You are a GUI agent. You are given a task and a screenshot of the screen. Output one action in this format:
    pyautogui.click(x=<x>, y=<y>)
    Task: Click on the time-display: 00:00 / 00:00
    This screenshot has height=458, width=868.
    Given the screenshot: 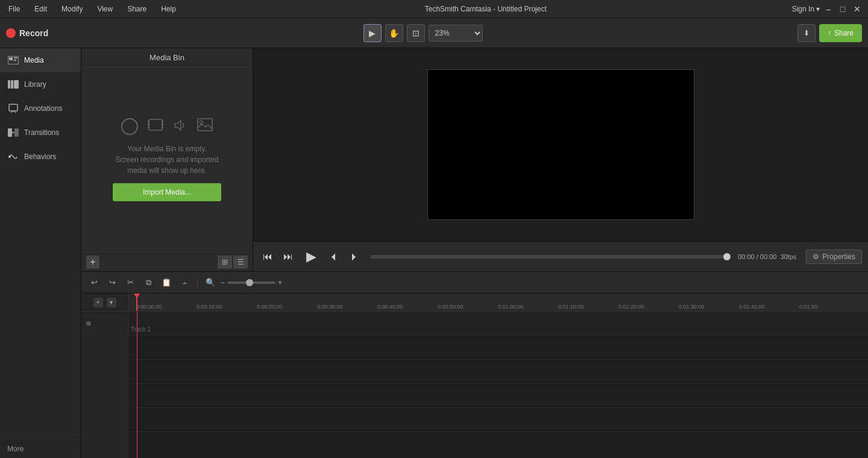 What is the action you would take?
    pyautogui.click(x=757, y=257)
    